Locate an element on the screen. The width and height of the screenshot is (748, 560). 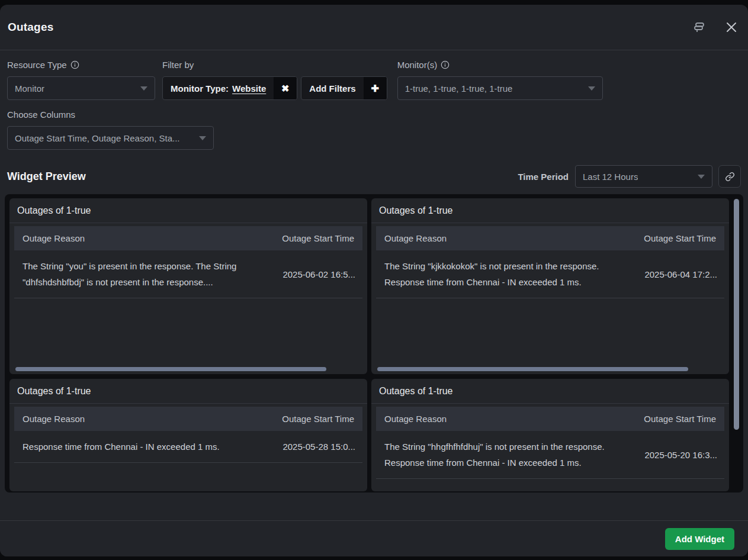
monitor-type-chip-value: Website is located at coordinates (249, 89).